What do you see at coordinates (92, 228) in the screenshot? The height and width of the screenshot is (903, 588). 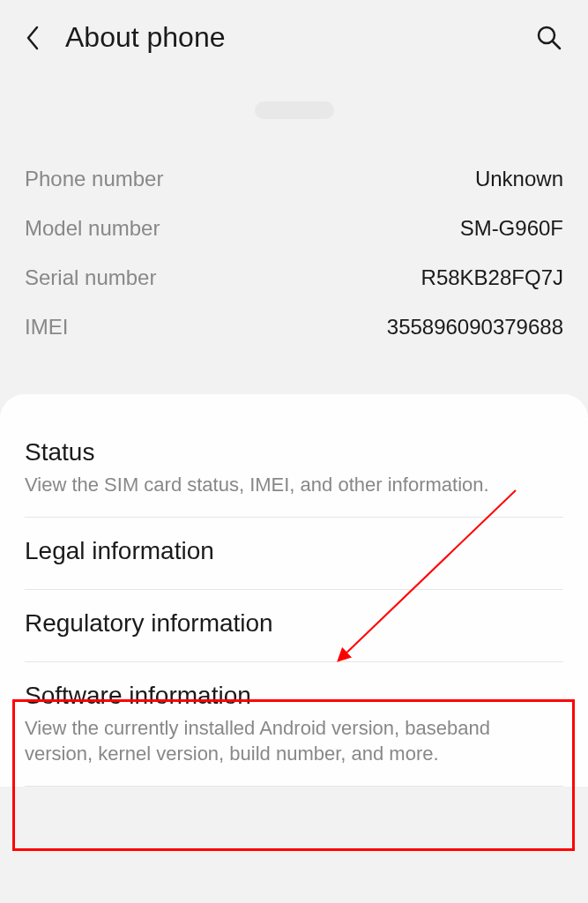 I see `info-label: Model number` at bounding box center [92, 228].